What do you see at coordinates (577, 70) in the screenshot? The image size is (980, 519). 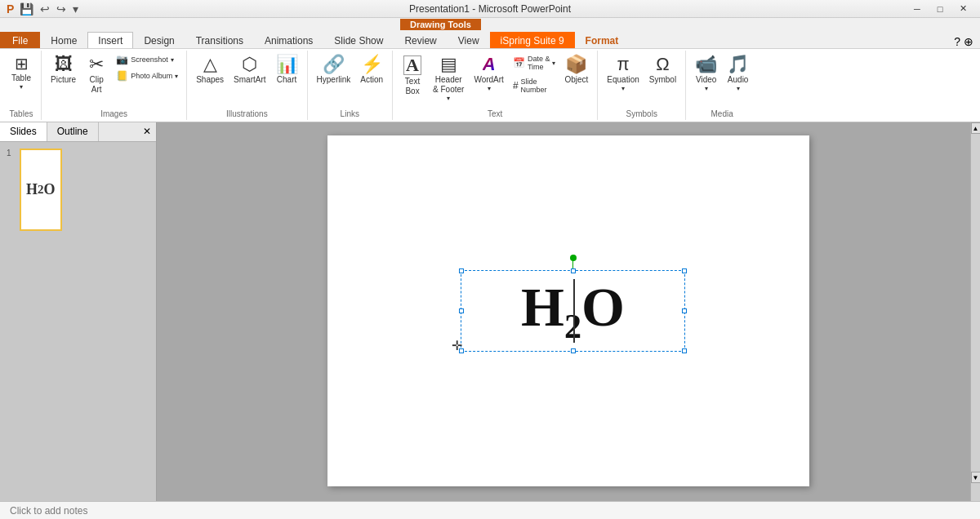 I see `object-button: 📦 Object` at bounding box center [577, 70].